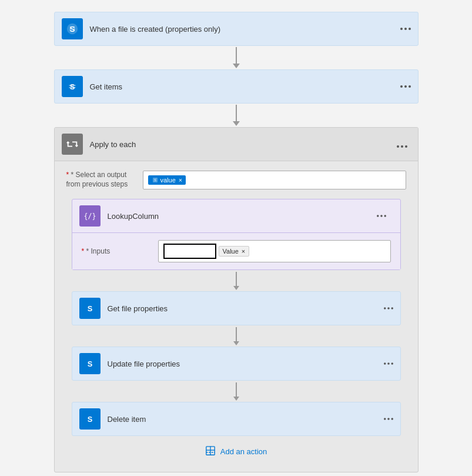  What do you see at coordinates (224, 29) in the screenshot?
I see `step-card-inner: S When a file is created (properties onl…` at bounding box center [224, 29].